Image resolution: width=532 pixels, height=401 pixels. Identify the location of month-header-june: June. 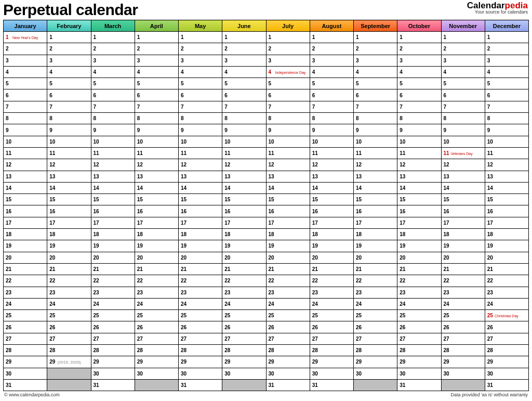
(244, 26).